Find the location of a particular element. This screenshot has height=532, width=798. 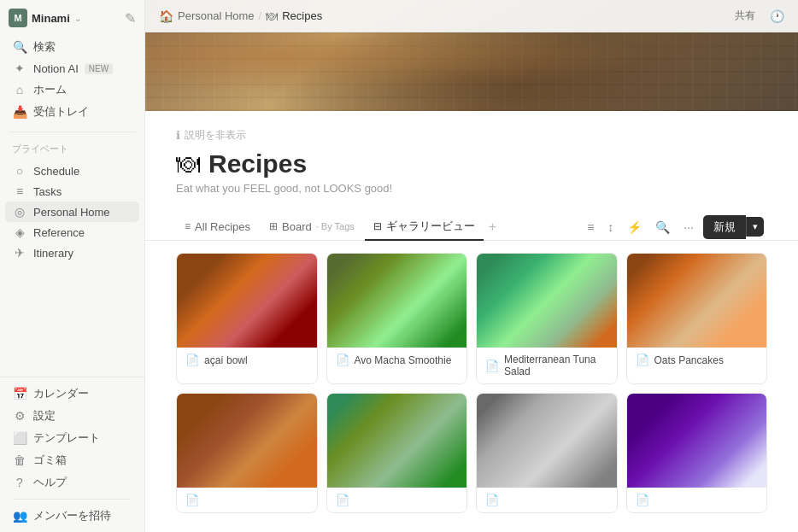

tasks-icon: ≡ is located at coordinates (20, 191).